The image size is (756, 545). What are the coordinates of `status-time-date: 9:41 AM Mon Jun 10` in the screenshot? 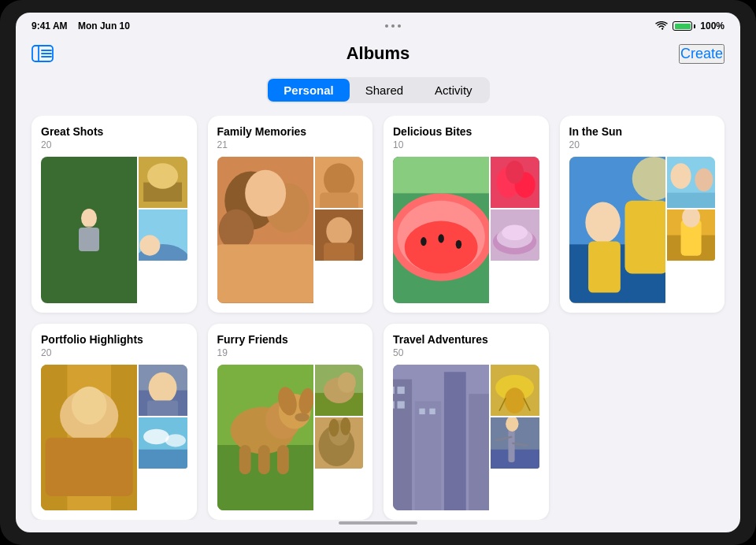 It's located at (80, 26).